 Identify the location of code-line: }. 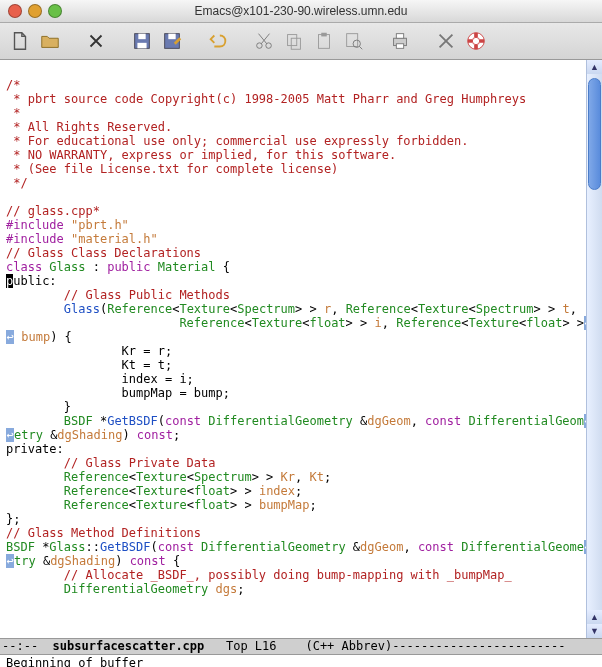
(38, 407).